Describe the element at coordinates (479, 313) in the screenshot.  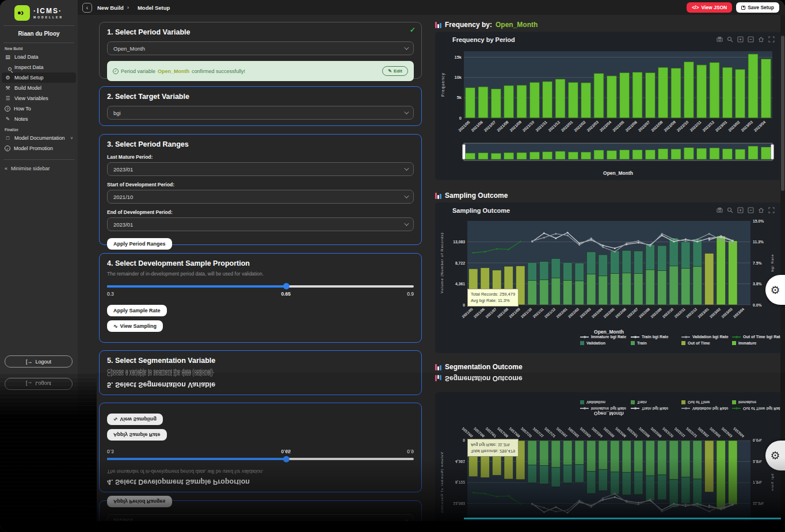
I see `svg-text: 2021/06` at that location.